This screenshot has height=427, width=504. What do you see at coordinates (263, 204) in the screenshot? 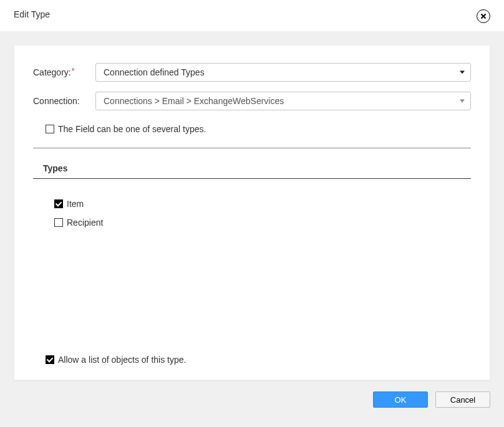
I see `type-item-row: Item` at bounding box center [263, 204].